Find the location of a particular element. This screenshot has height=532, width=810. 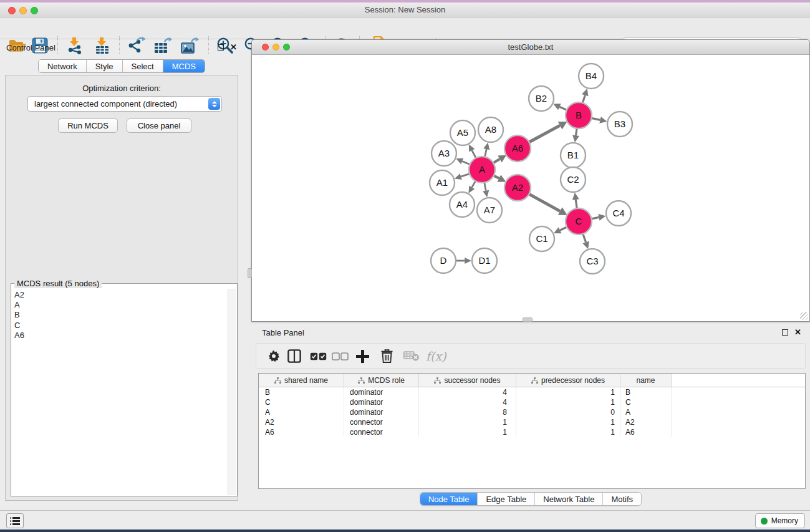

node-label-B4: B4 is located at coordinates (591, 76).